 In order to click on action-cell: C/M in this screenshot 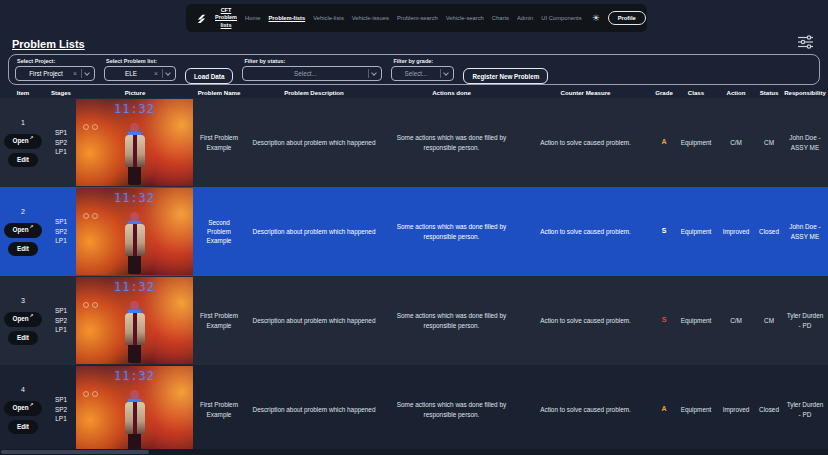, I will do `click(736, 320)`.